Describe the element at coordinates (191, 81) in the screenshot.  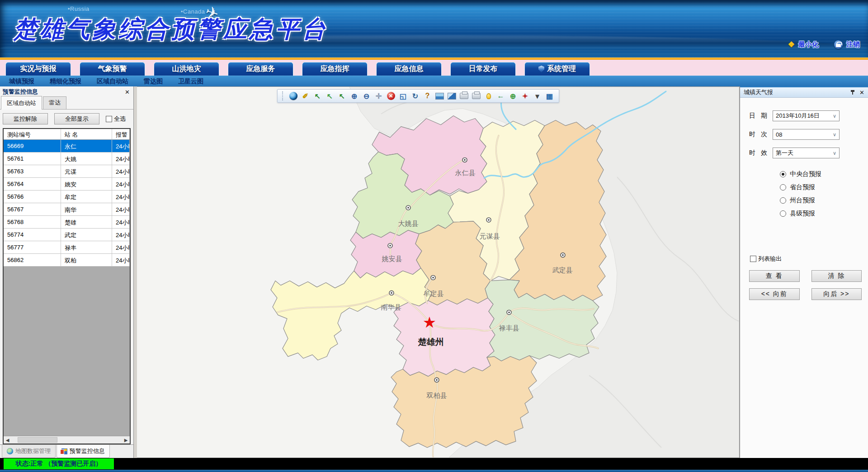
I see `subnav-item-4: 卫星云图` at that location.